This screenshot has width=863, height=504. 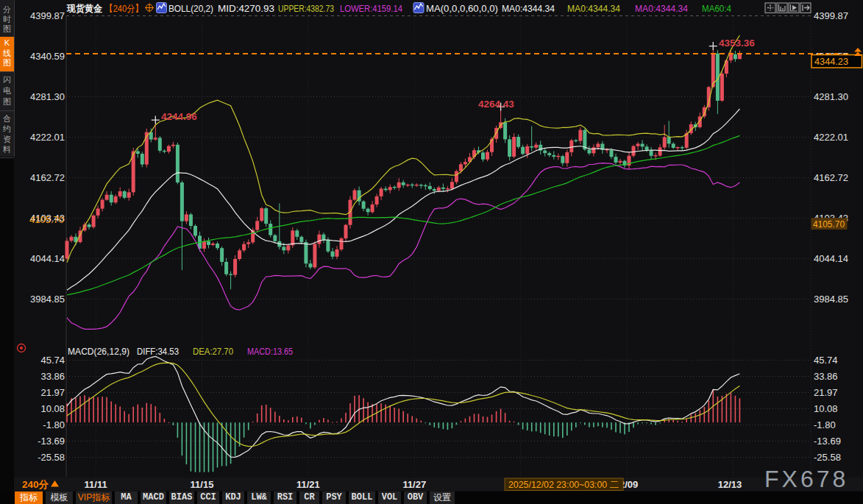 I want to click on svg-text: MID:4270.93, so click(x=246, y=9).